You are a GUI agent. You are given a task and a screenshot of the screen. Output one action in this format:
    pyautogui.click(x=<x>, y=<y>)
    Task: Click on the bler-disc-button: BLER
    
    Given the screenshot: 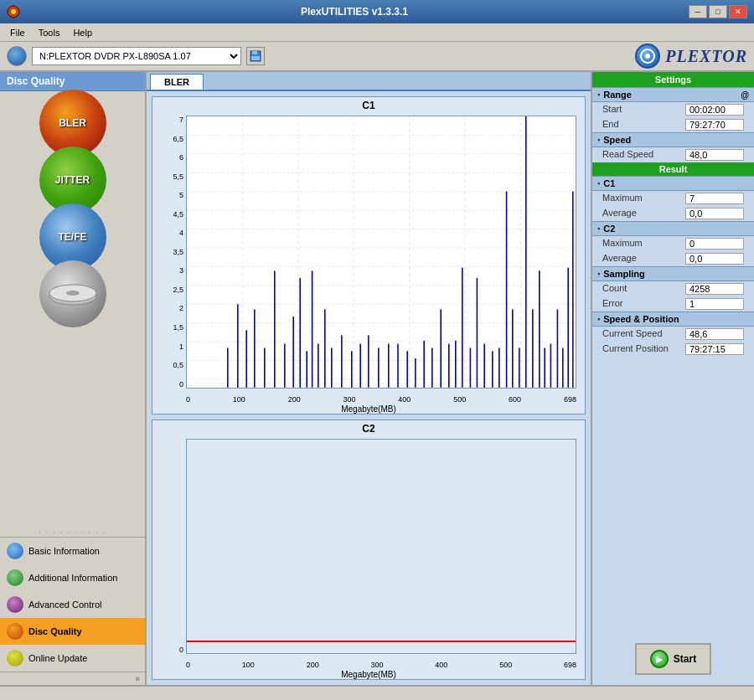 What is the action you would take?
    pyautogui.click(x=73, y=123)
    